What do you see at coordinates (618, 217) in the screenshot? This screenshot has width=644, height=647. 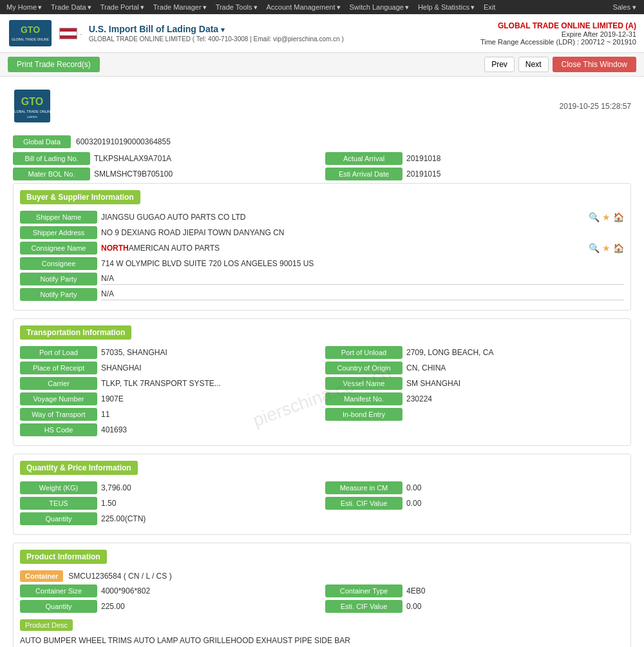 I see `shipper-home-icon: 🏠` at bounding box center [618, 217].